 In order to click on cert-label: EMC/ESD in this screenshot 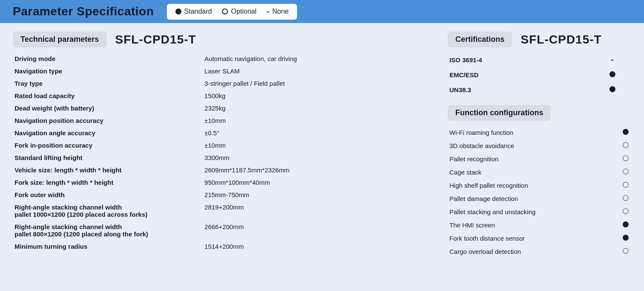, I will do `click(521, 75)`.